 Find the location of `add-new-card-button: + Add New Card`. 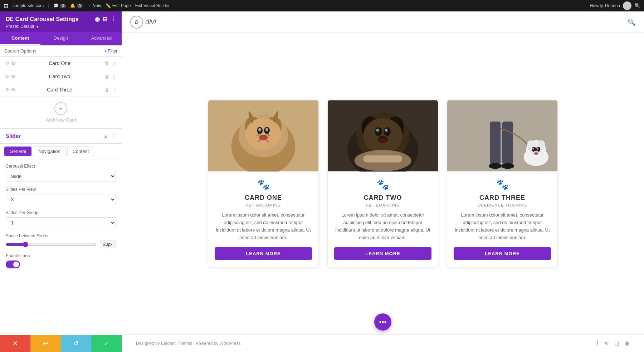

add-new-card-button: + Add New Card is located at coordinates (61, 112).